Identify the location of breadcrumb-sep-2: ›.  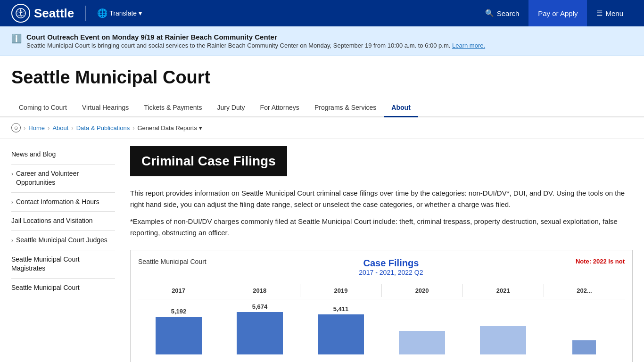
(49, 128).